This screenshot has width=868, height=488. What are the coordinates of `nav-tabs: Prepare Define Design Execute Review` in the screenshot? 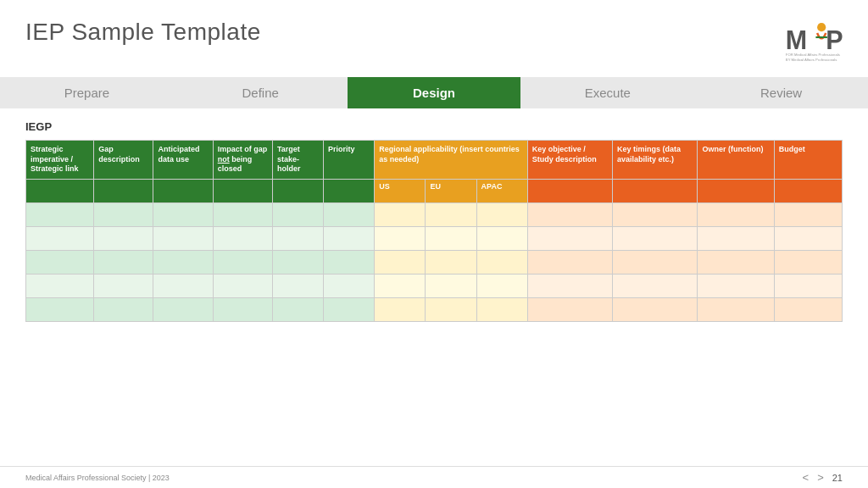 It's located at (434, 93).